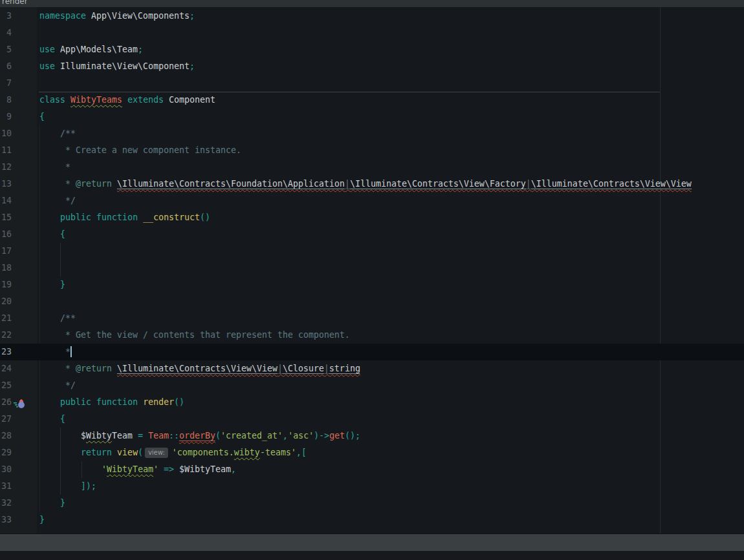 This screenshot has width=744, height=560. Describe the element at coordinates (18, 335) in the screenshot. I see `gutter-cell: 22` at that location.